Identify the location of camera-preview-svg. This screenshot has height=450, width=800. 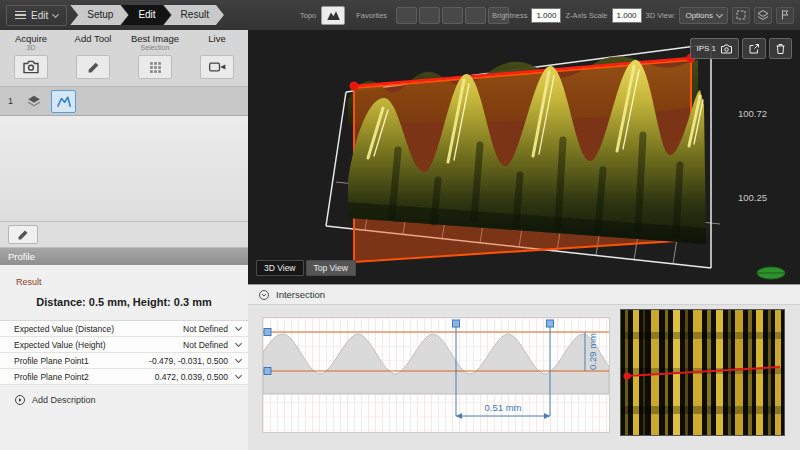
(702, 372).